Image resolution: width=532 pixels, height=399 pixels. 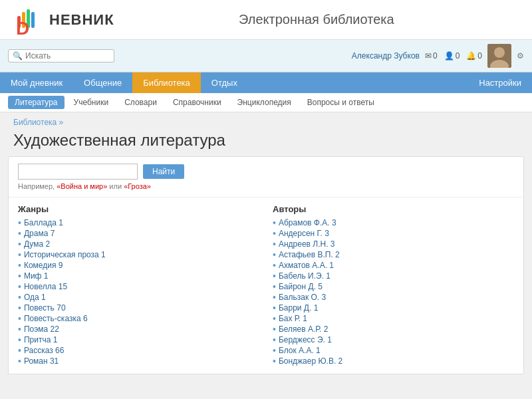 What do you see at coordinates (44, 265) in the screenshot?
I see `genre-link: Комедия 9` at bounding box center [44, 265].